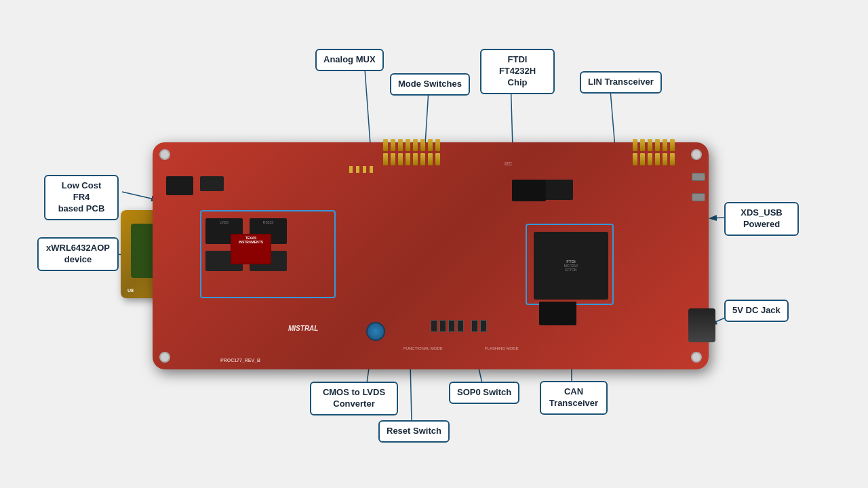  Describe the element at coordinates (414, 431) in the screenshot. I see `annotation-reset: Reset Switch` at that location.